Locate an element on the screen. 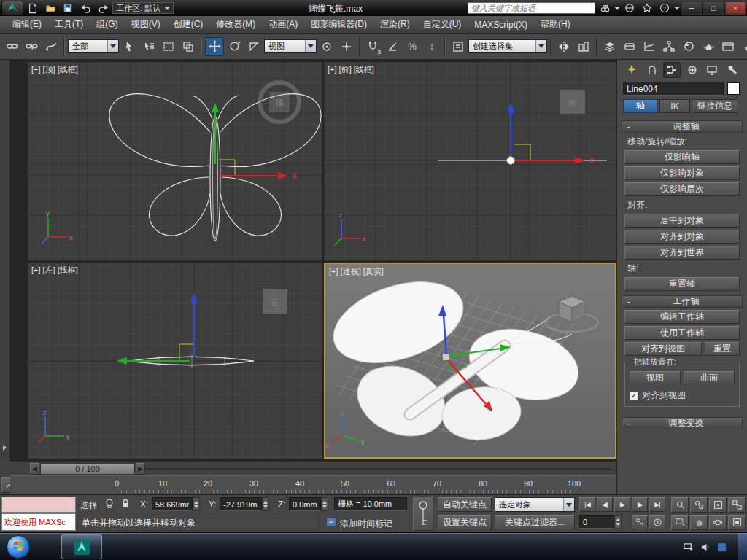  create-tab-icon is located at coordinates (632, 70).